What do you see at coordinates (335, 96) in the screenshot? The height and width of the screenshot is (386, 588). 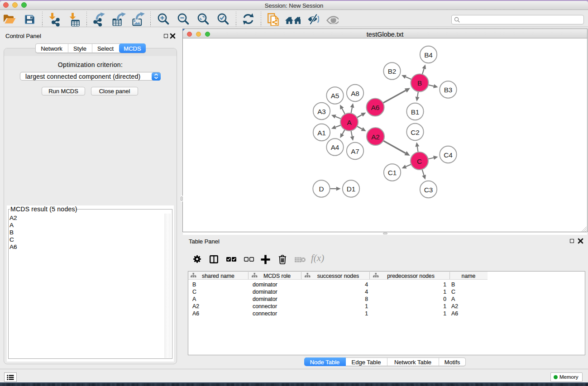 I see `svg-text: A5` at bounding box center [335, 96].